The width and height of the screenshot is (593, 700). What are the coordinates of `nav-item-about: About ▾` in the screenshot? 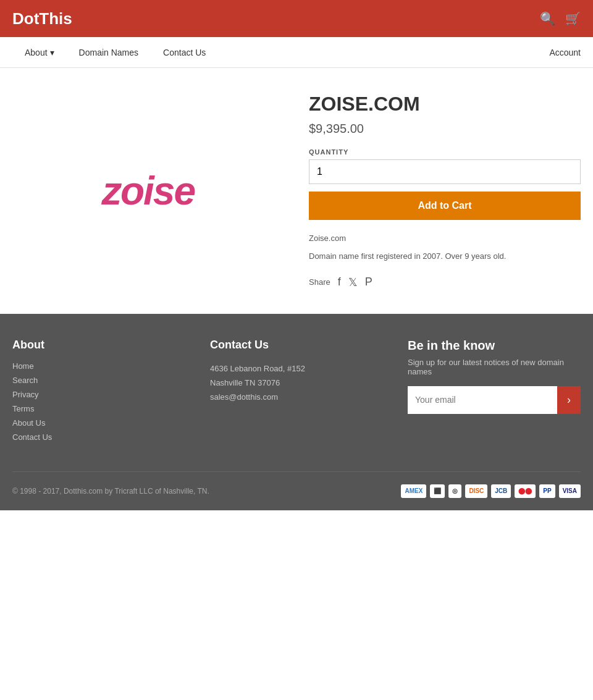 It's located at (40, 53).